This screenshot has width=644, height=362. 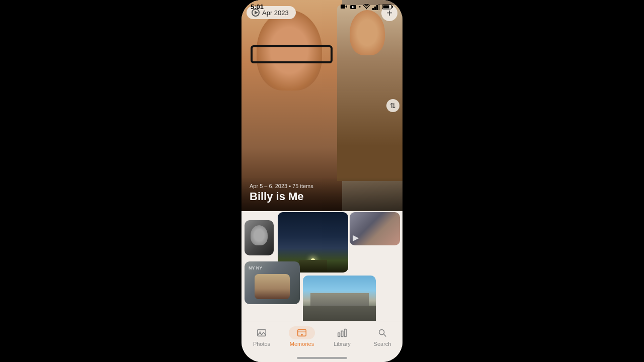 What do you see at coordinates (262, 337) in the screenshot?
I see `nav-item-photos: Photos` at bounding box center [262, 337].